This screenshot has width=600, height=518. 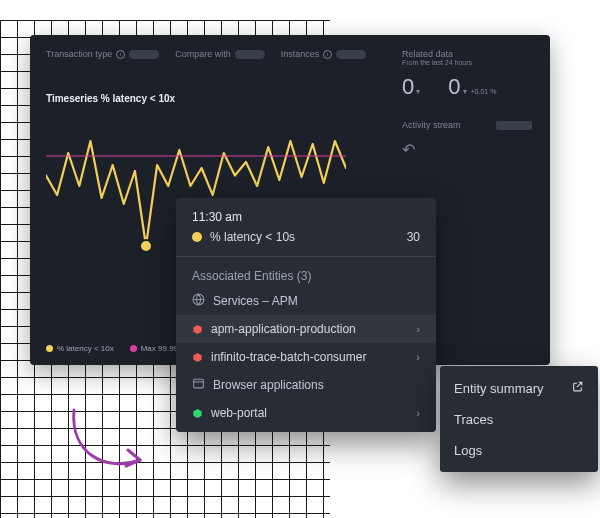 I want to click on entities-heading: Associated Entities (3), so click(x=306, y=276).